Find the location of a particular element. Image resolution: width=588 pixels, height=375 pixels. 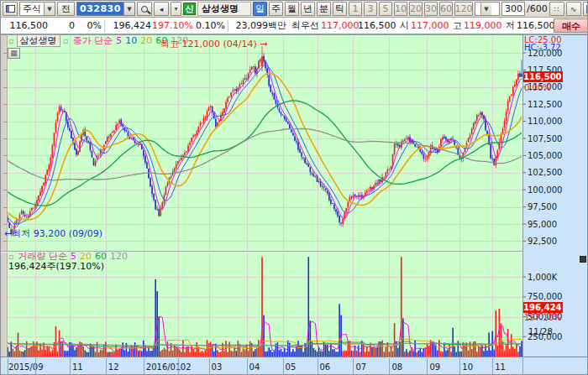

trade-amount: 23,099백만 is located at coordinates (259, 25).